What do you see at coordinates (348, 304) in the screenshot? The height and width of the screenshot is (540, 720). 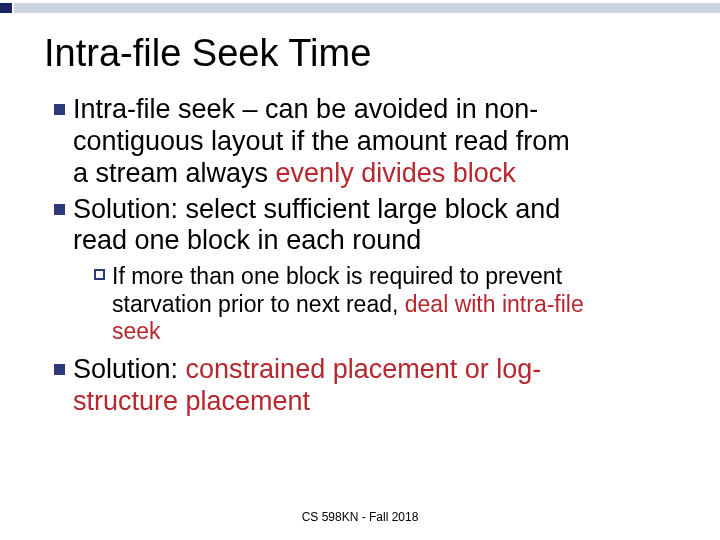 I see `sub-bullet-1-text: If more than one block is required to pr…` at bounding box center [348, 304].